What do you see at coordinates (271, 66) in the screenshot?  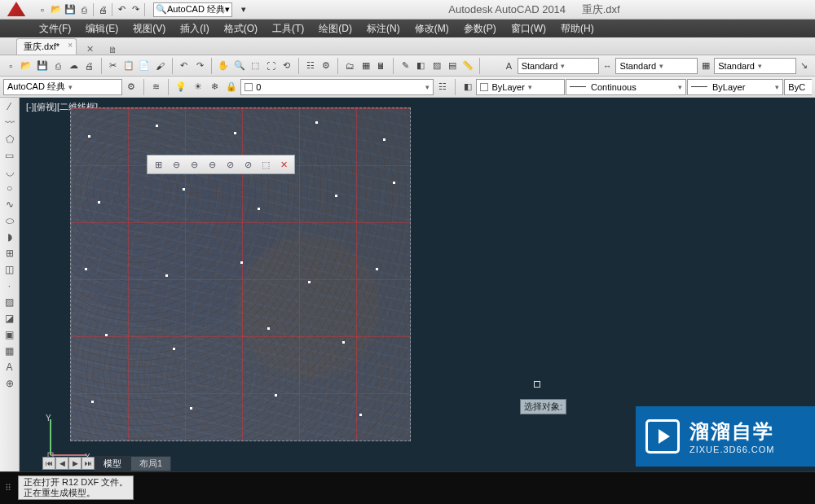 I see `zoom-extents-icon: ⛶` at bounding box center [271, 66].